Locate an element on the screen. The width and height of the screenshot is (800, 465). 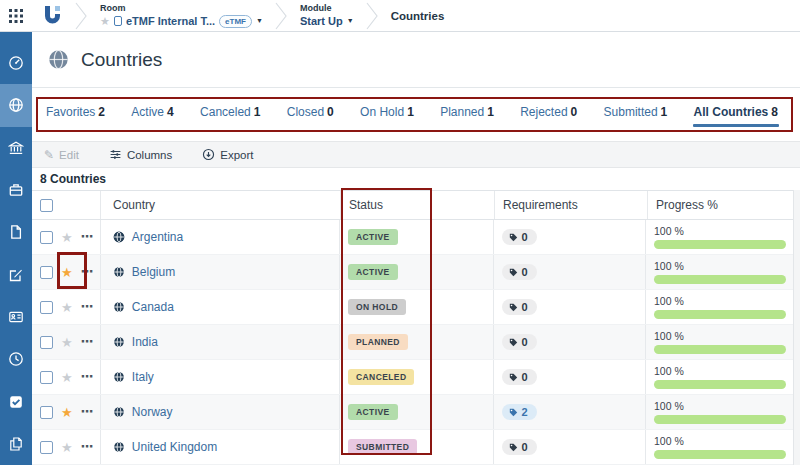
breadcrumb-room-selector: Room ★ eTMF Internal T... eTMF ▼ is located at coordinates (182, 16).